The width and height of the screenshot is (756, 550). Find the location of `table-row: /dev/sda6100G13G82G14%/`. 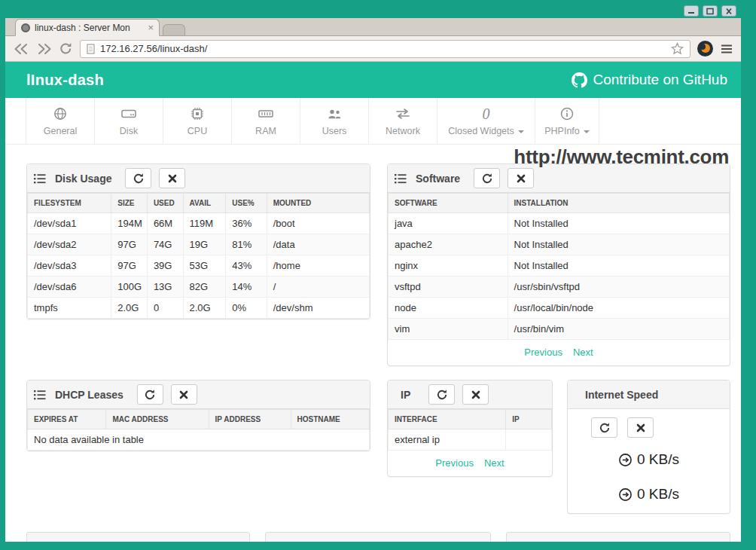

table-row: /dev/sda6100G13G82G14%/ is located at coordinates (199, 287).